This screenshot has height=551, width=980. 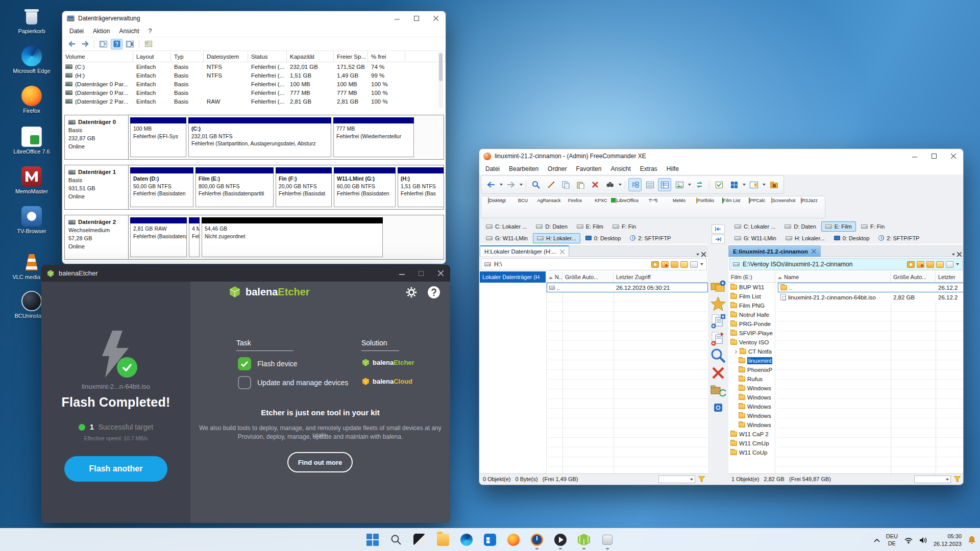 I want to click on store-button, so click(x=490, y=540).